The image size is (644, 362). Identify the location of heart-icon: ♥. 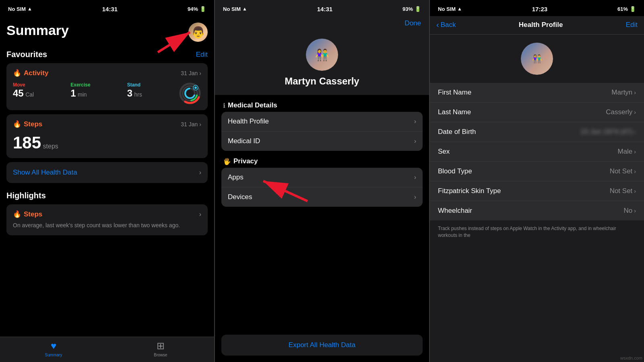
(54, 346).